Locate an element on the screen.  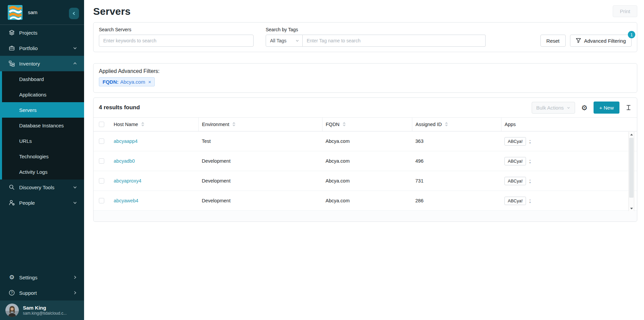
sidebar-item-support: ? Support is located at coordinates (42, 293).